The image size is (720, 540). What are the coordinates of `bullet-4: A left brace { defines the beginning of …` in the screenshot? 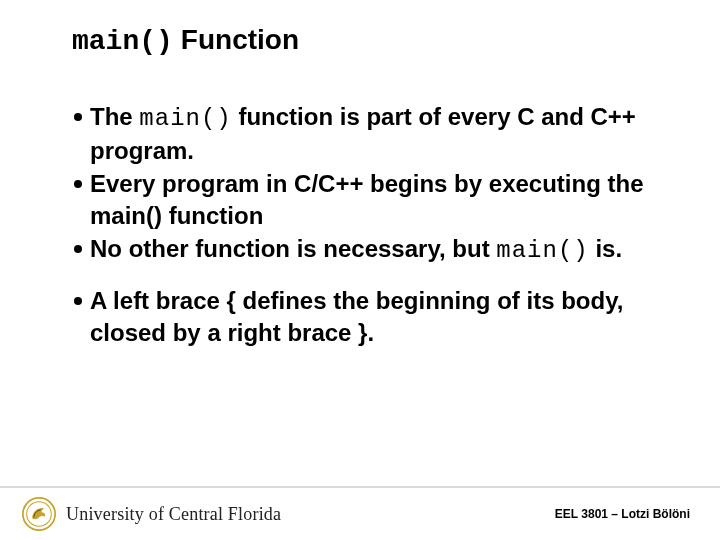 It's located at (369, 318).